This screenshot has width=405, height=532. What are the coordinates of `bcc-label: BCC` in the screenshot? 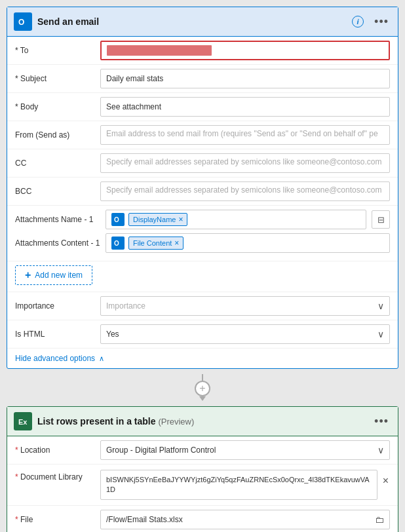 It's located at (58, 191).